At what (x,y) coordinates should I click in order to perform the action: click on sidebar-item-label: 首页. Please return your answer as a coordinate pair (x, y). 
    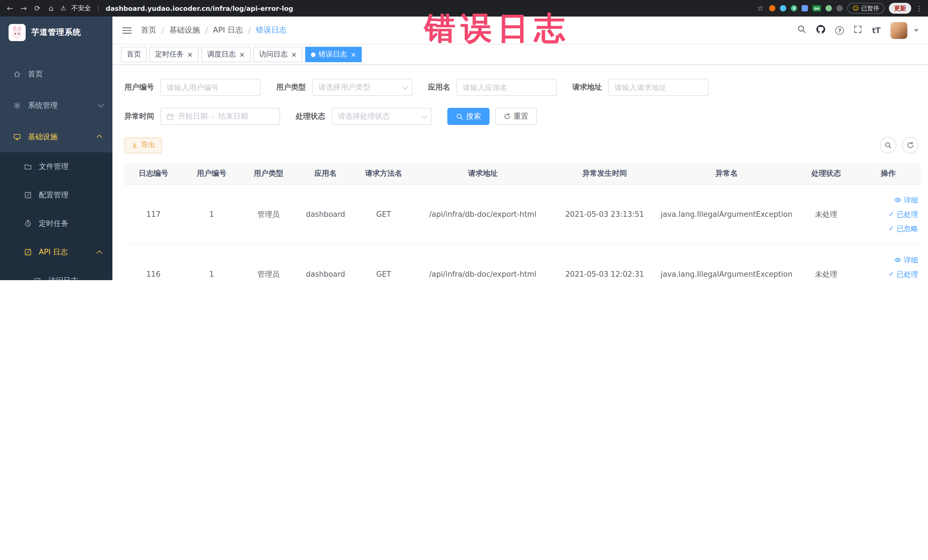
    Looking at the image, I should click on (35, 74).